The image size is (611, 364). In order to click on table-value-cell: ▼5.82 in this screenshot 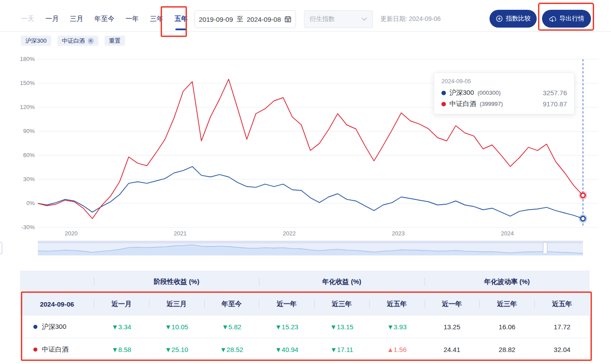, I will do `click(232, 327)`.